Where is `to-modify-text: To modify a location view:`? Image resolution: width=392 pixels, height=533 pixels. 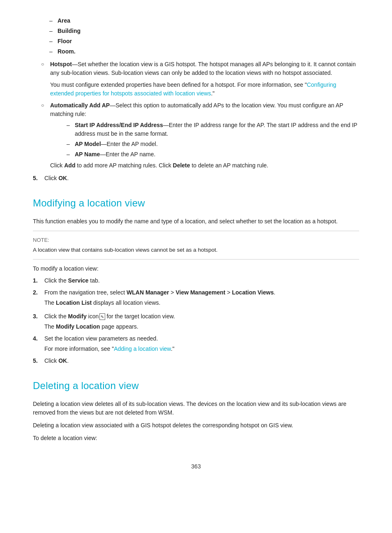 to-modify-text: To modify a location view: is located at coordinates (196, 269).